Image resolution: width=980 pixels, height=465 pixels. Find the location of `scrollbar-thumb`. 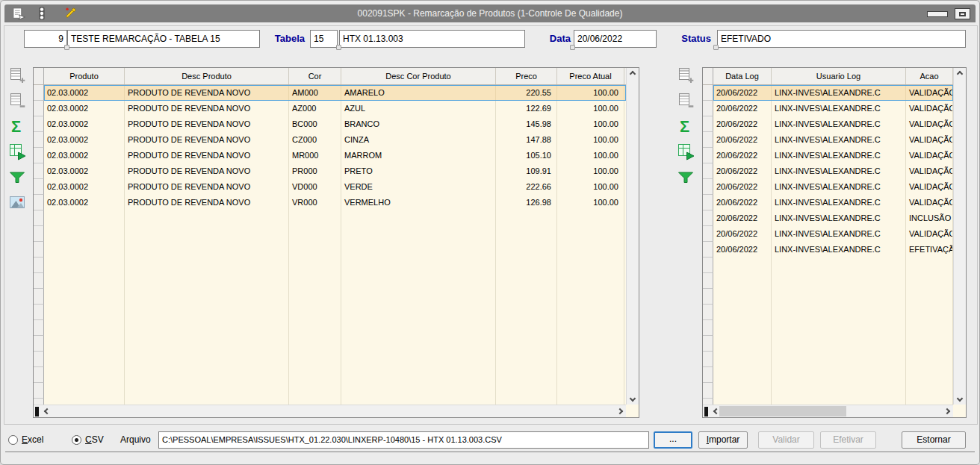

scrollbar-thumb is located at coordinates (783, 411).